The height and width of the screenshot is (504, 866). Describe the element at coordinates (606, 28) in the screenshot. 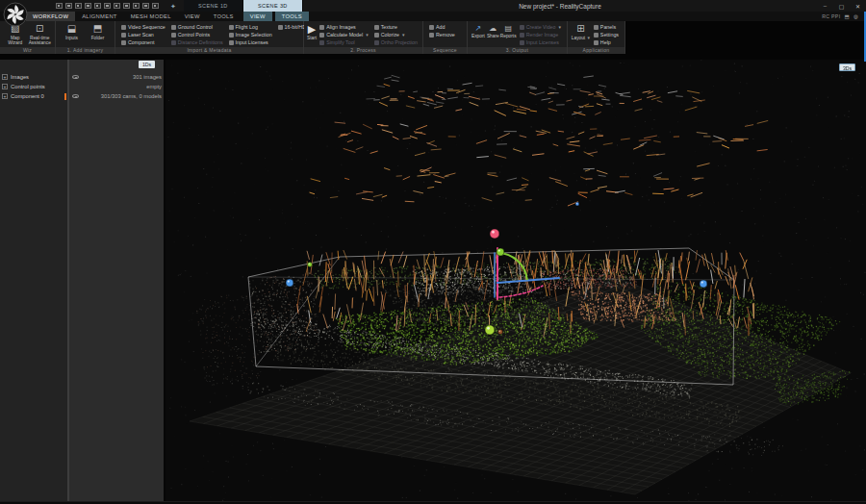

I see `menu-item-panels: Panels` at that location.